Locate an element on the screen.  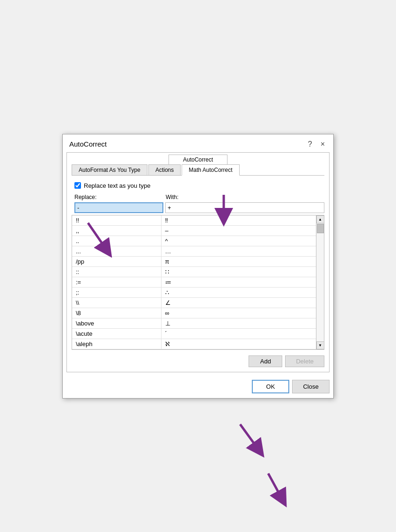
with-cell: ∞ is located at coordinates (239, 313).